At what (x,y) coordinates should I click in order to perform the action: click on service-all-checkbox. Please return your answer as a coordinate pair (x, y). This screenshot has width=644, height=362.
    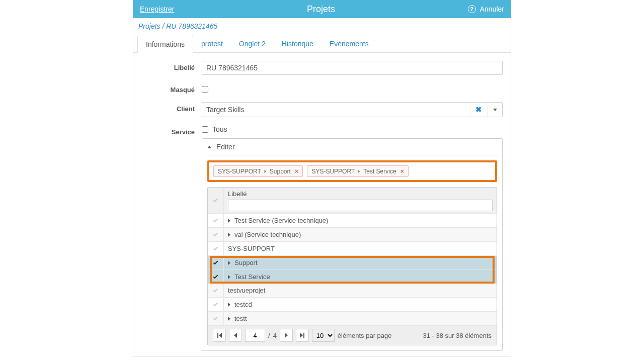
    Looking at the image, I should click on (205, 130).